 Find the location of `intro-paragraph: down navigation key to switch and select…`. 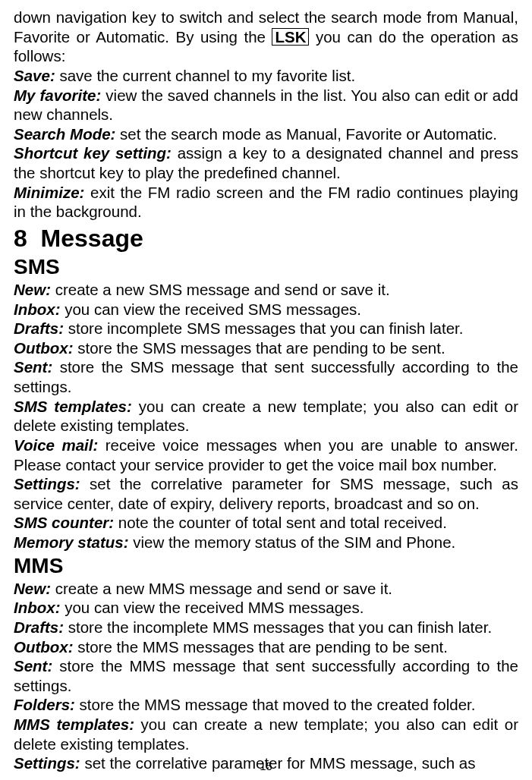

intro-paragraph: down navigation key to switch and select… is located at coordinates (266, 36).